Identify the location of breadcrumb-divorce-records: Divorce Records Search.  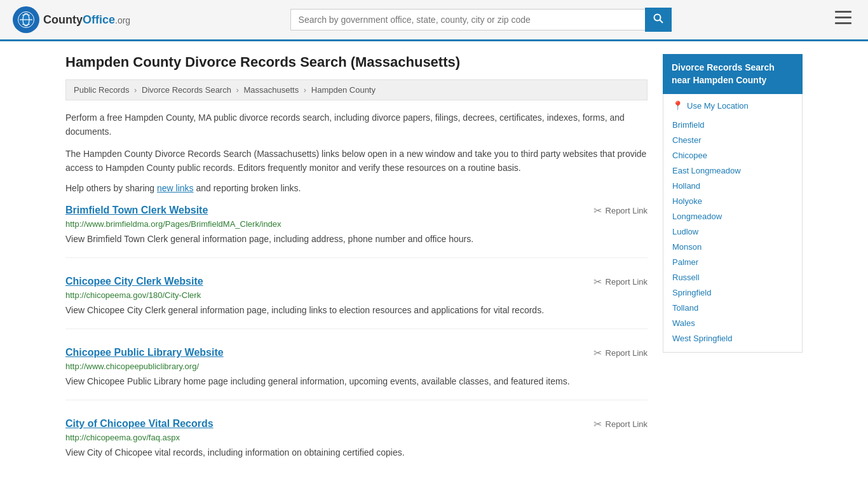
(187, 90).